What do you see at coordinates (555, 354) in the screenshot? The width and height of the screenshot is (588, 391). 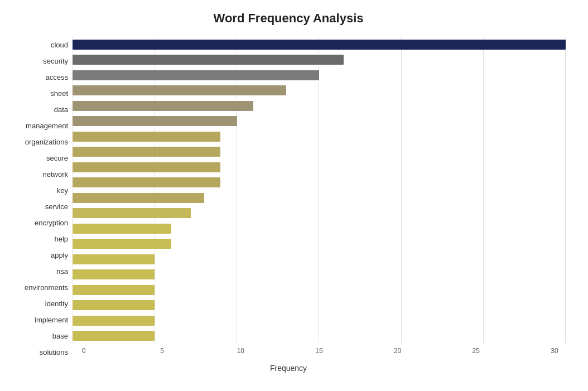 I see `x-tick: 30` at bounding box center [555, 354].